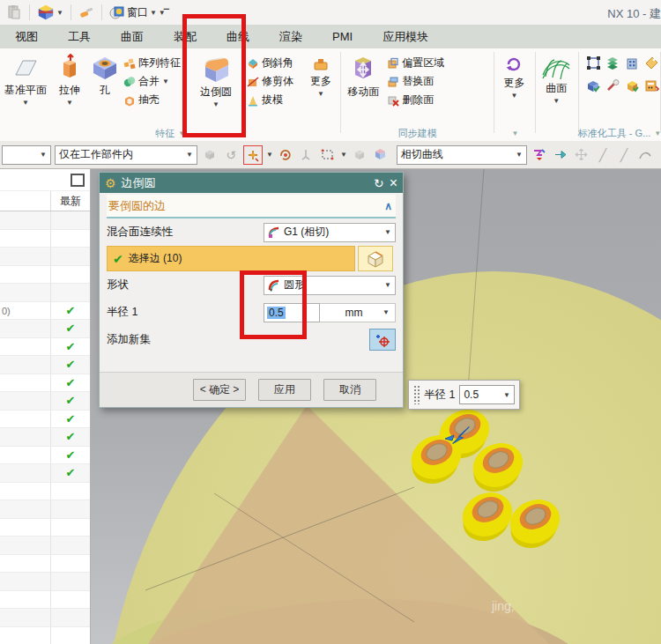 The width and height of the screenshot is (661, 644). Describe the element at coordinates (26, 37) in the screenshot. I see `tab-view: 视图` at that location.